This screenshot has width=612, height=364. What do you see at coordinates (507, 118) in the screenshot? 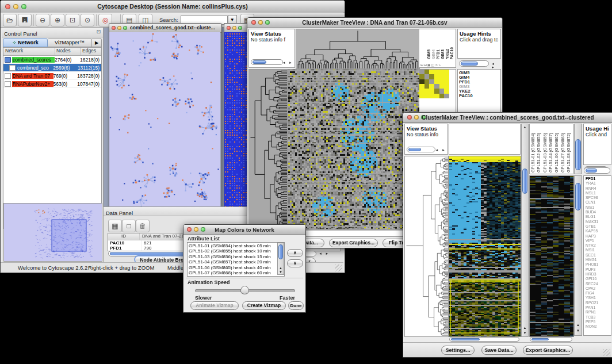
I see `treeview2-titlebar: ClusterMaker TreeView : combined_scores_…` at bounding box center [507, 118].